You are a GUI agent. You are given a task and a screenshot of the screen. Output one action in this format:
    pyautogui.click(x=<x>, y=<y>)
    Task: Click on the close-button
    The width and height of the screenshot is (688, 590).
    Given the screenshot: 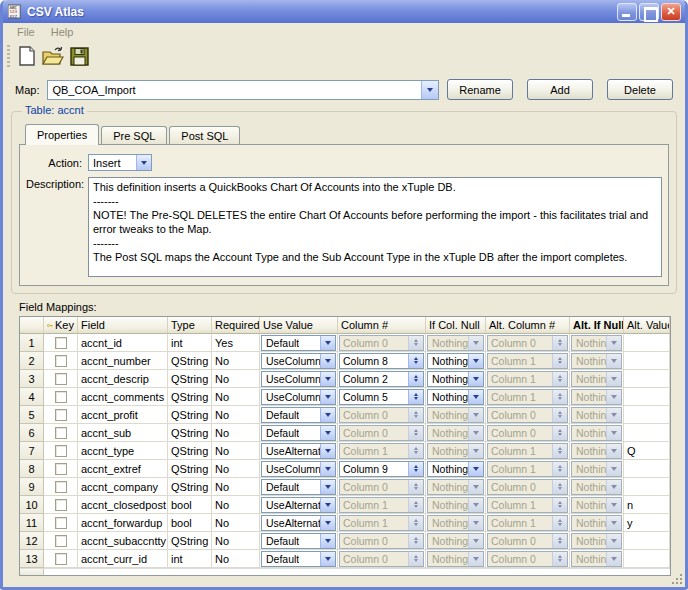 What is the action you would take?
    pyautogui.click(x=671, y=12)
    